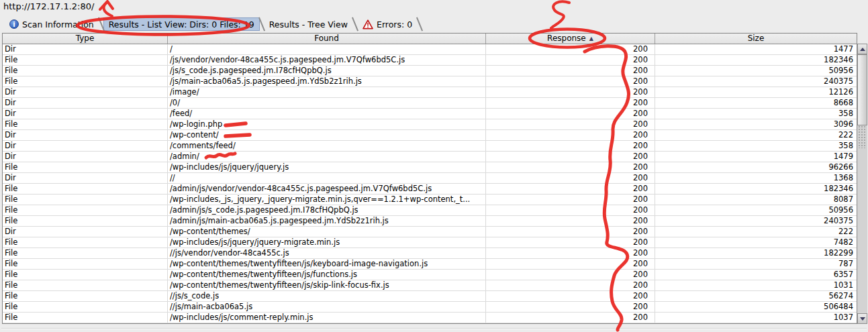 The width and height of the screenshot is (868, 332). Describe the element at coordinates (863, 50) in the screenshot. I see `triangle-up-icon` at that location.